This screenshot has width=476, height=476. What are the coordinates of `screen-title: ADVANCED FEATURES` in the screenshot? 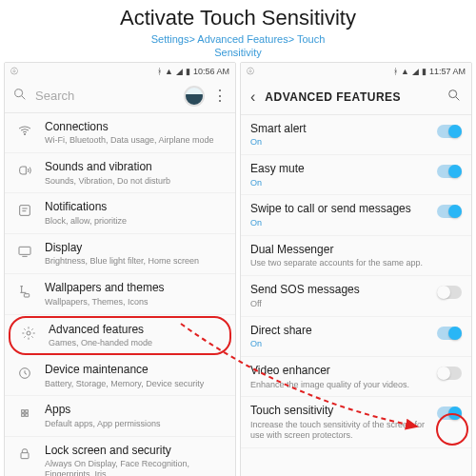 It's located at (350, 97).